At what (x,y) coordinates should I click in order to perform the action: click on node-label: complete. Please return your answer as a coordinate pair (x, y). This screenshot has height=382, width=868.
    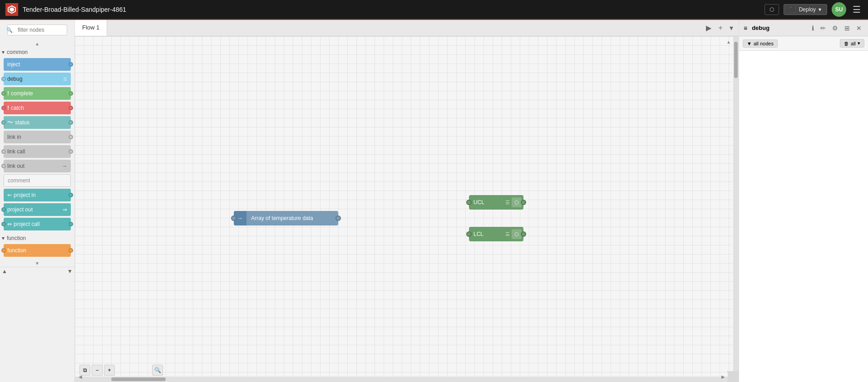
    Looking at the image, I should click on (22, 93).